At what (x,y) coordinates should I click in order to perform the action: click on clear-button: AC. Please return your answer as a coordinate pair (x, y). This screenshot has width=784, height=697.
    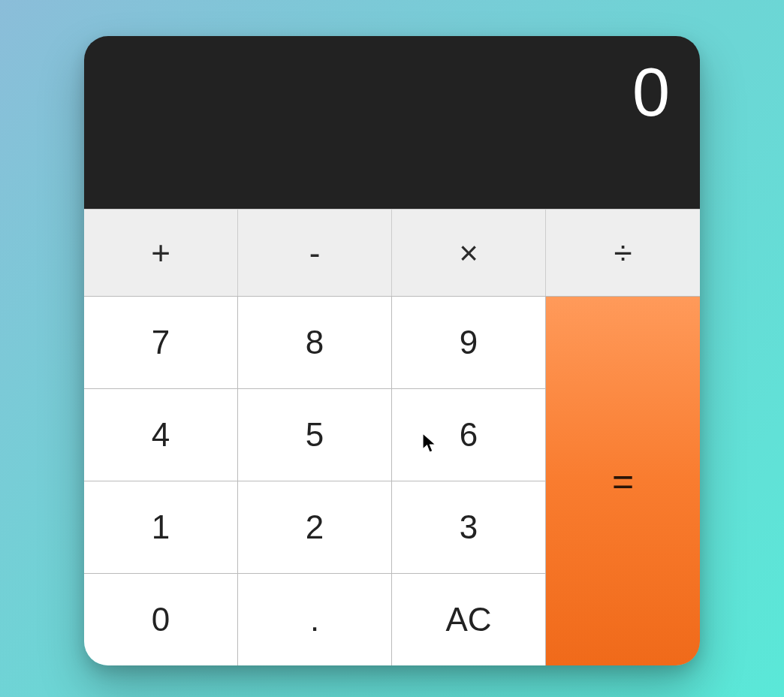
    Looking at the image, I should click on (469, 619).